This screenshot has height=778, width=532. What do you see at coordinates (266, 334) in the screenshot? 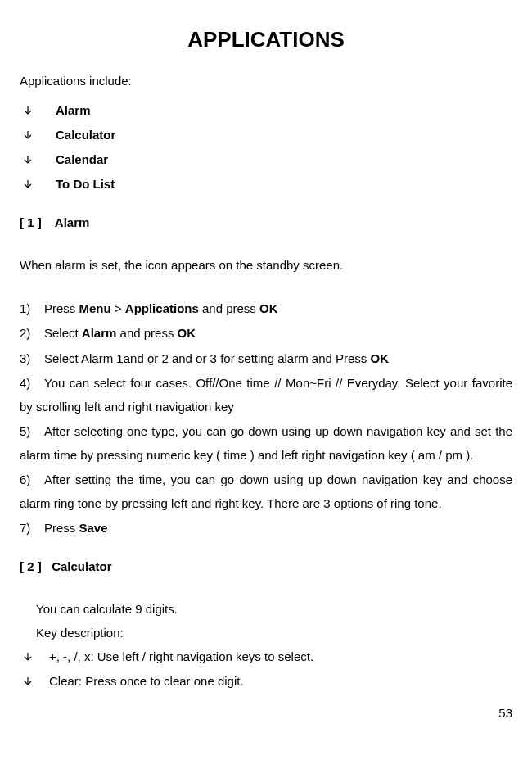
I see `step-item: 2)Select Alarm and press OK` at bounding box center [266, 334].